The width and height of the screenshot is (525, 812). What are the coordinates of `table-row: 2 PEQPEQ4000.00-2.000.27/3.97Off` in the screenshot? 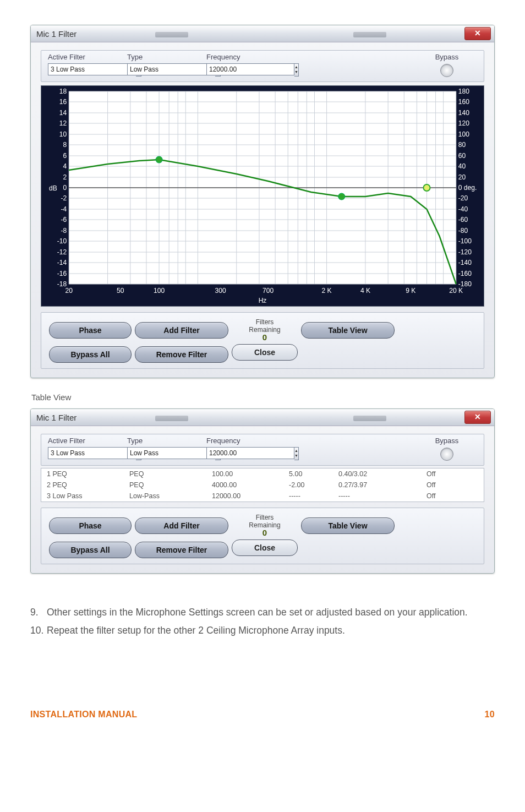 It's located at (262, 485).